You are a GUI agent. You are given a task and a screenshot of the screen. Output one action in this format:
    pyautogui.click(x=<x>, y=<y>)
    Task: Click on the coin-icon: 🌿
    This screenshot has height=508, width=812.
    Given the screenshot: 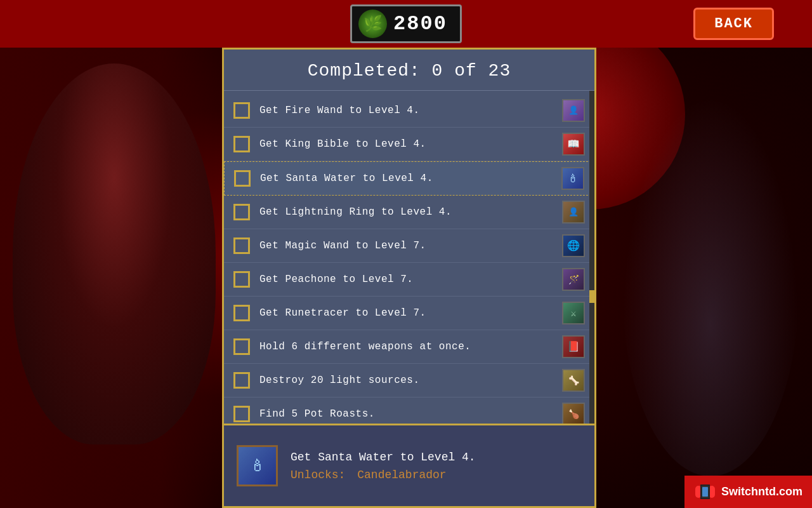 What is the action you would take?
    pyautogui.click(x=373, y=24)
    